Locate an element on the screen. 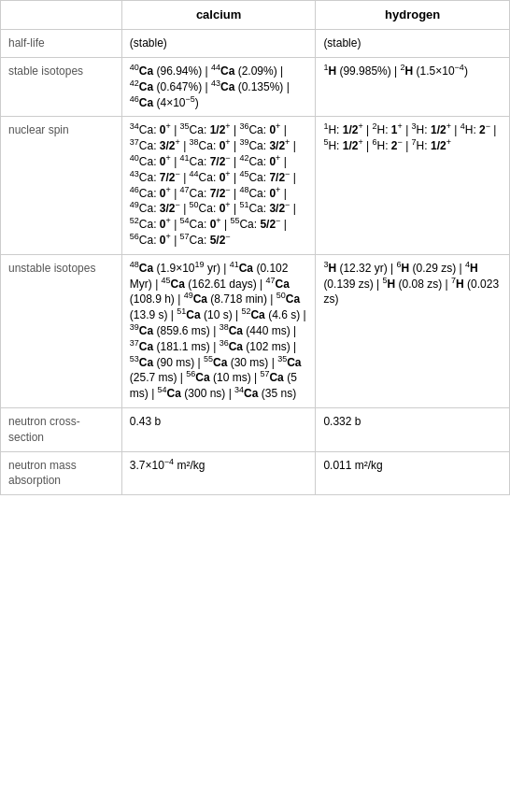 The width and height of the screenshot is (510, 812). row-label-nuclear-spin: nuclear spin is located at coordinates (62, 185).